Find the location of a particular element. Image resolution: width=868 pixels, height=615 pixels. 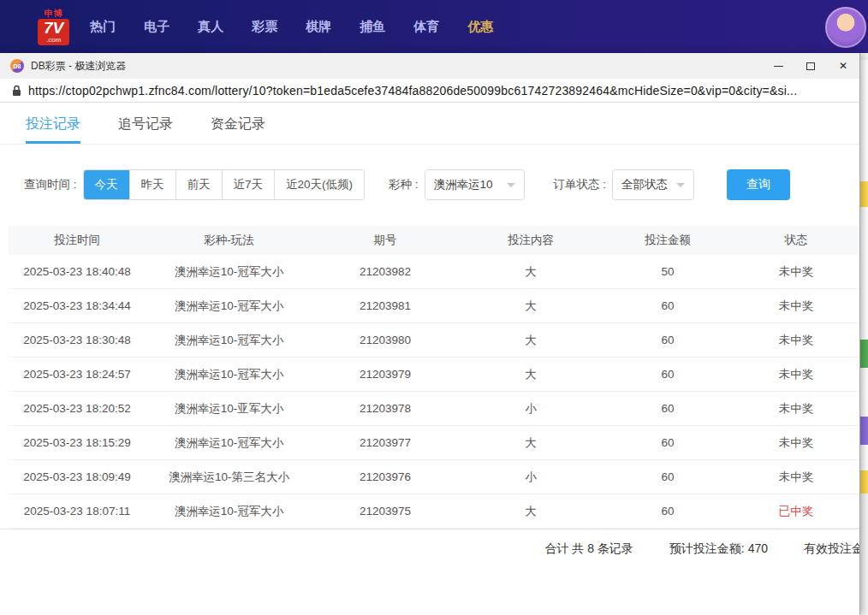

nav-item-7: 优惠 is located at coordinates (480, 27).